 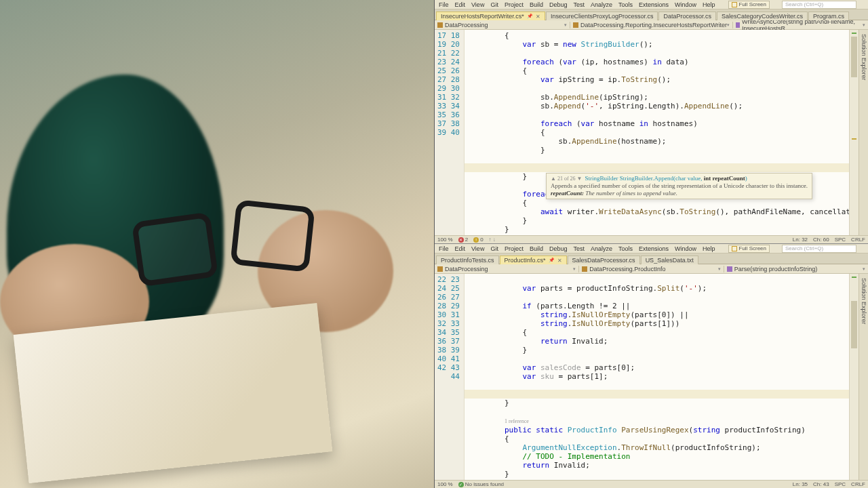 I want to click on nav-bar: DataProcessing▾ DataProcessing.Reporting…, so click(x=651, y=25).